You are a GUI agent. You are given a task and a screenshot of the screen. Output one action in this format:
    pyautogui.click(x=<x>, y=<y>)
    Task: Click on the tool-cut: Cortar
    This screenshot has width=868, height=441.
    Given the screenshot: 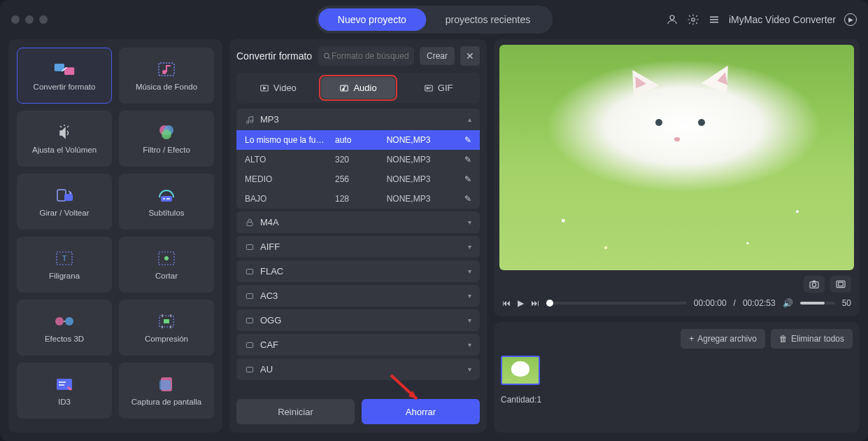 What is the action you would take?
    pyautogui.click(x=166, y=265)
    